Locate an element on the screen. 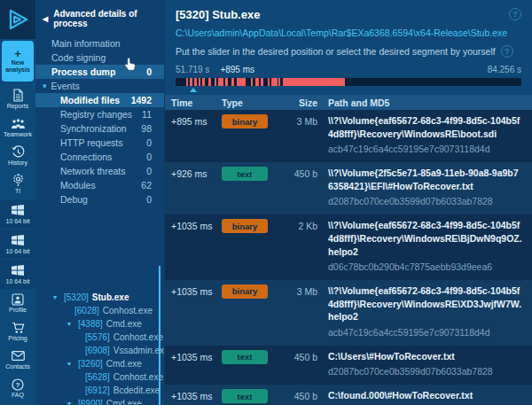  rail-item-label: 10 64 bit is located at coordinates (18, 222).